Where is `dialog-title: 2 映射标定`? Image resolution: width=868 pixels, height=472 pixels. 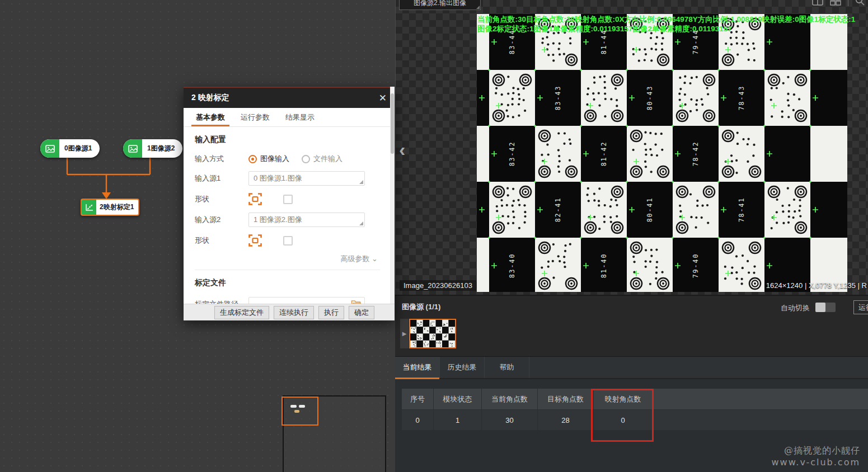
dialog-title: 2 映射标定 is located at coordinates (285, 98).